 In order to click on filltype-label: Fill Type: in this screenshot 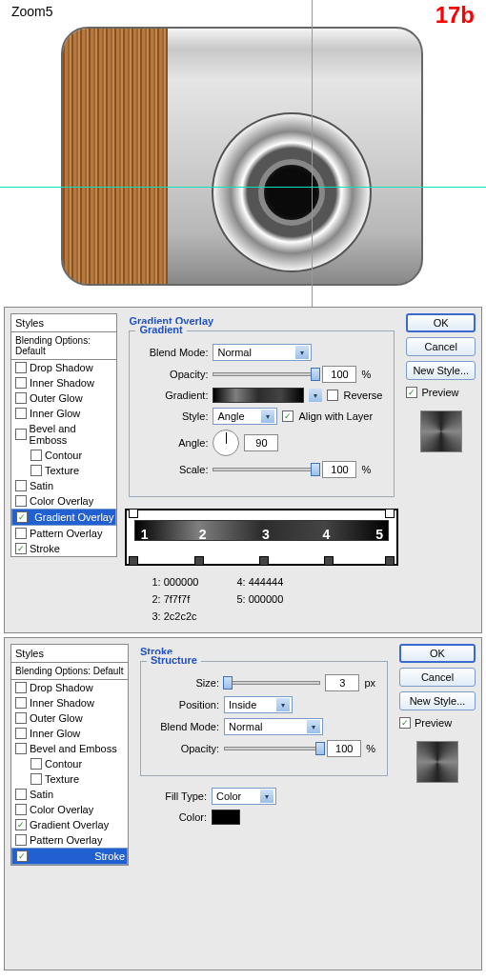, I will do `click(173, 796)`.